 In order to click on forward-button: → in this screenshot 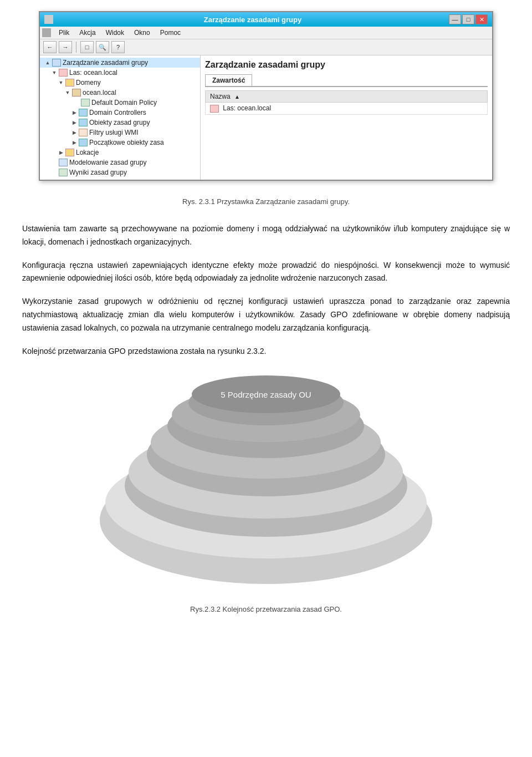, I will do `click(65, 47)`.